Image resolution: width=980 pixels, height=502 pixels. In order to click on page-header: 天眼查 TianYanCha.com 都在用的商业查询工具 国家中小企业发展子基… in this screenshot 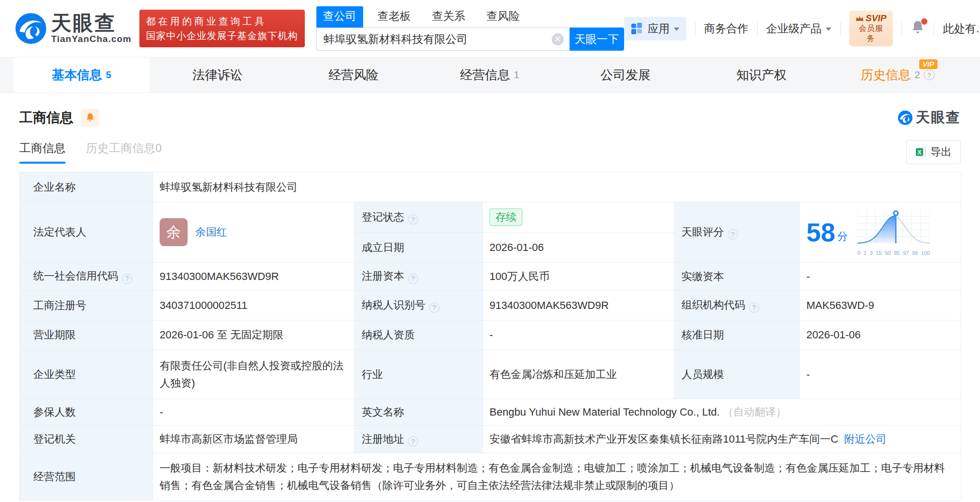, I will do `click(490, 28)`.